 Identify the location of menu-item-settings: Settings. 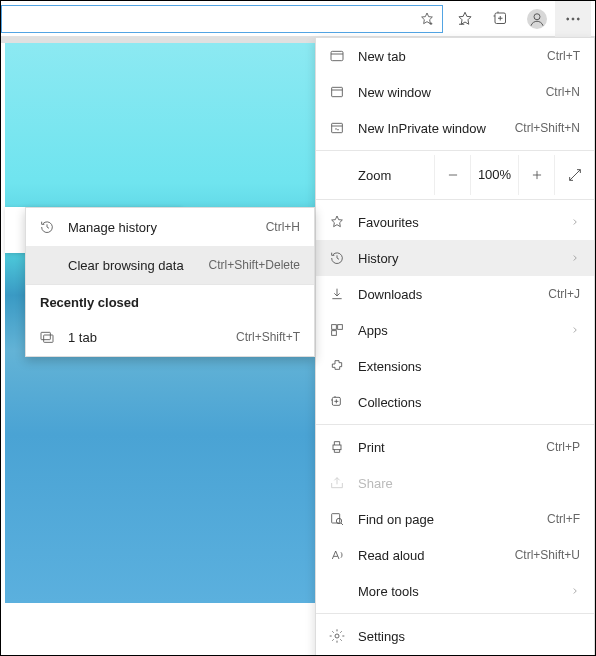
(455, 636).